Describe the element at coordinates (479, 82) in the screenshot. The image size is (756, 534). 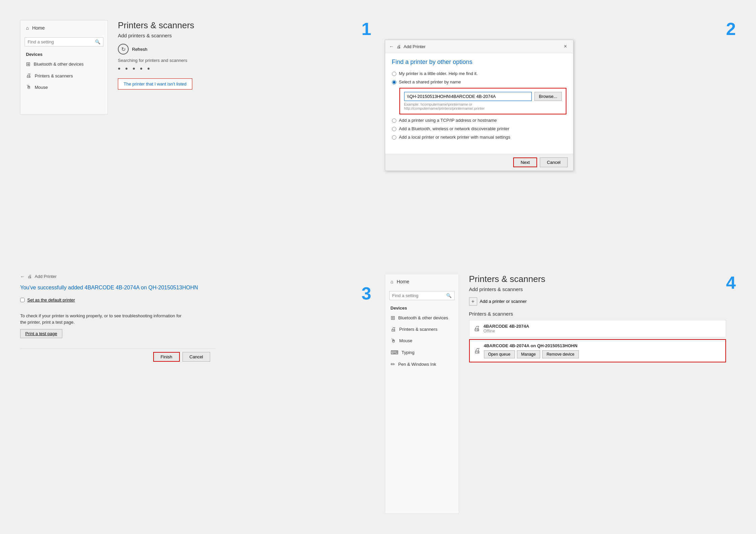
I see `radio-shared-2: Select a shared printer by name` at that location.